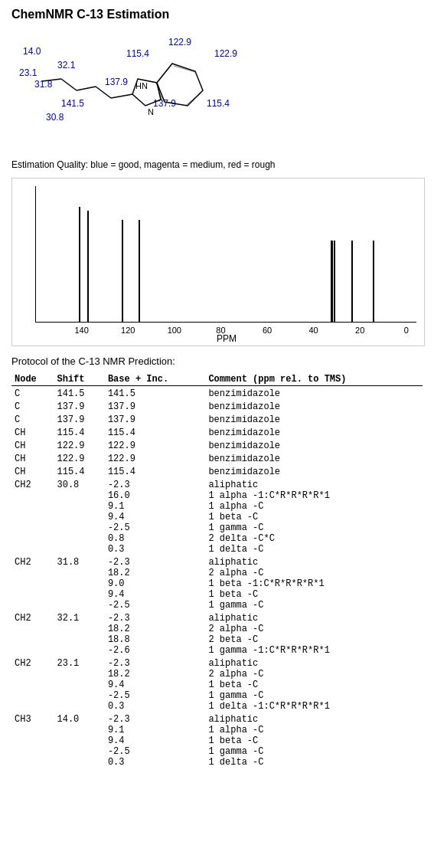 This screenshot has height=868, width=434. I want to click on sub-comment: 2 beta -C, so click(314, 640).